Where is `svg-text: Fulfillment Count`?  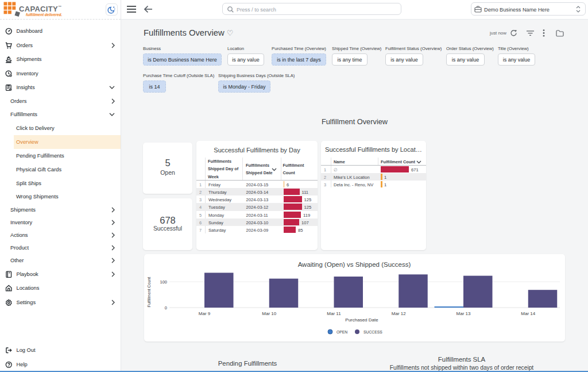 svg-text: Fulfillment Count is located at coordinates (149, 292).